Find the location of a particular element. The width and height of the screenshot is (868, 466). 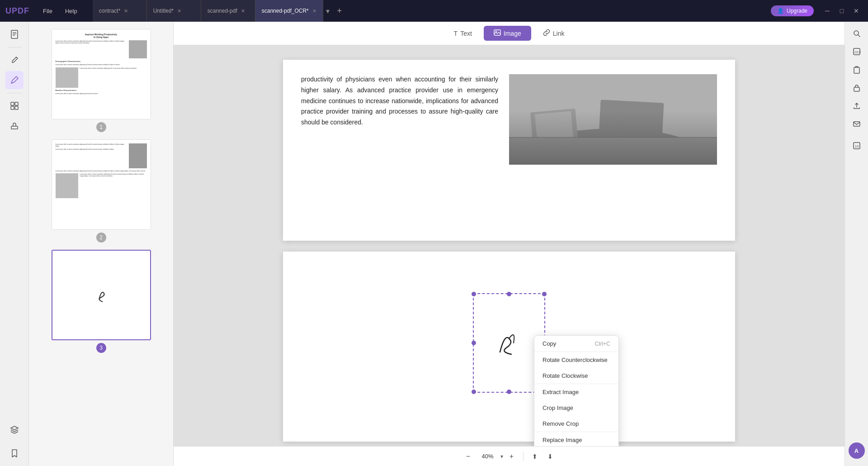

zoom-out-button: − is located at coordinates (468, 456).